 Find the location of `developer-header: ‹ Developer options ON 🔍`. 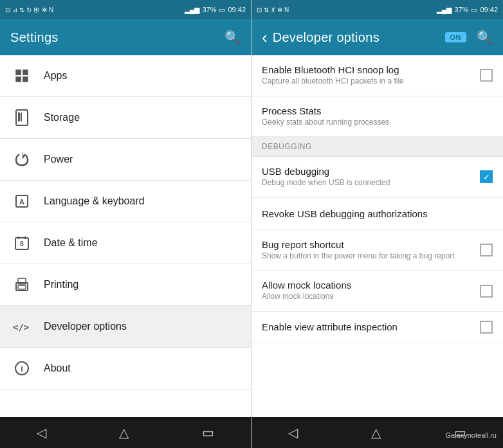

developer-header: ‹ Developer options ON 🔍 is located at coordinates (377, 37).